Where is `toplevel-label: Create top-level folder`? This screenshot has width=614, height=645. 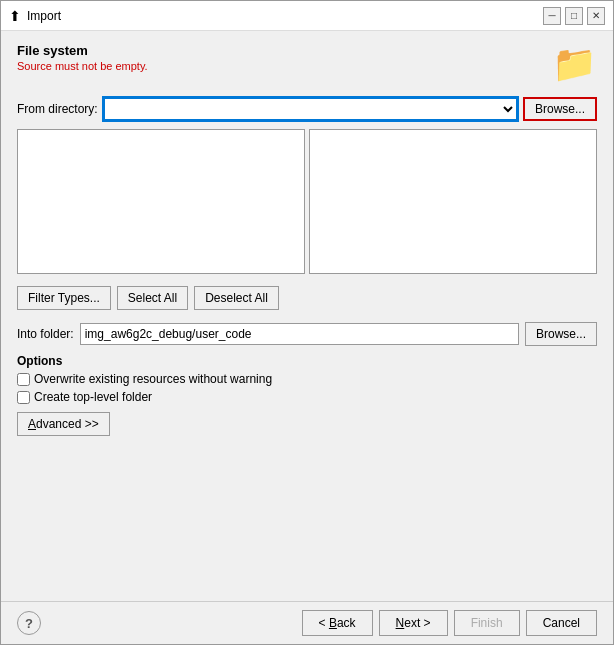
toplevel-label: Create top-level folder is located at coordinates (93, 397).